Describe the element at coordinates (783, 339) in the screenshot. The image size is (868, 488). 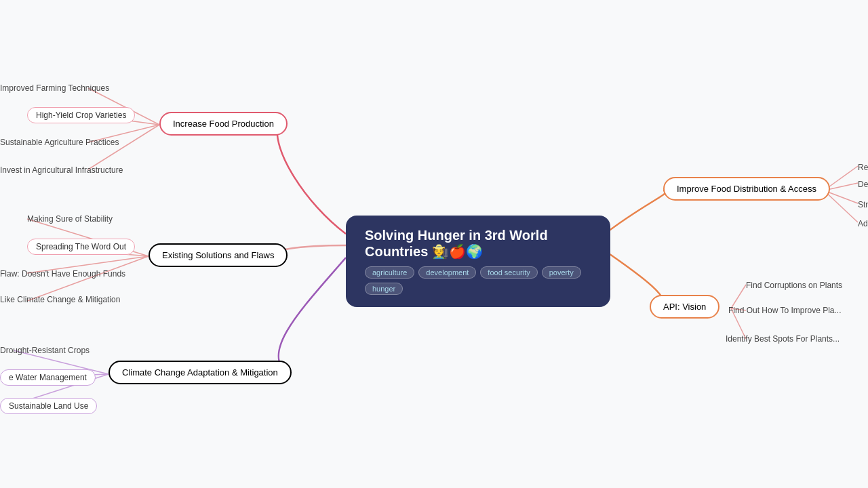
I see `leaf-label: Identify Best Spots For Plants...` at that location.